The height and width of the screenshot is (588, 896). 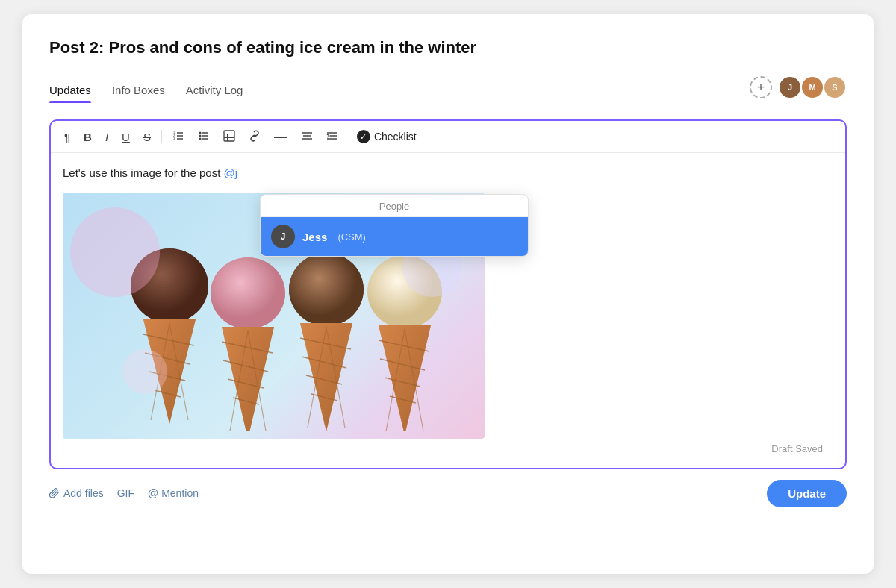 I want to click on add-files-label: Add files, so click(x=84, y=493).